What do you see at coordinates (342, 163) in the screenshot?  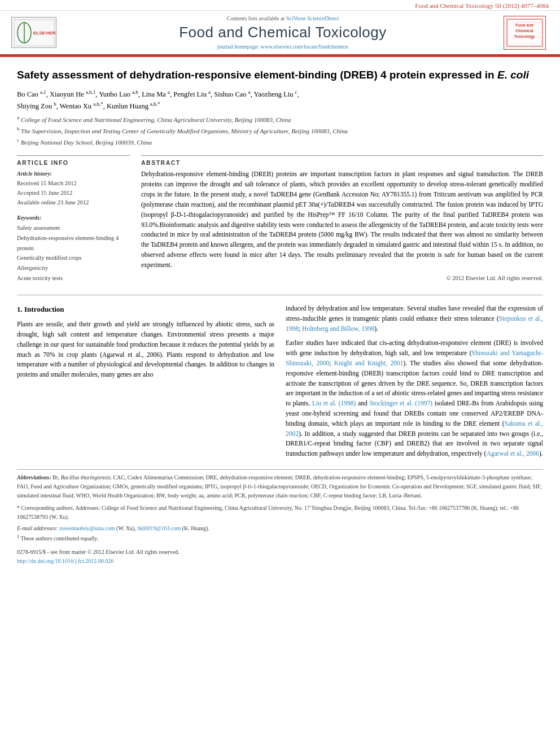 I see `abstract-label: ABSTRACT` at bounding box center [342, 163].